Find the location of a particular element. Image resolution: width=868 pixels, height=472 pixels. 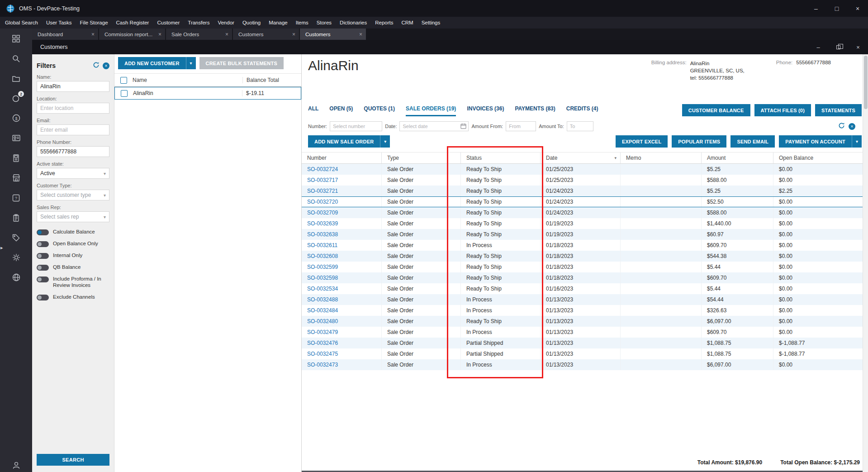

clipboard-icon is located at coordinates (16, 218).